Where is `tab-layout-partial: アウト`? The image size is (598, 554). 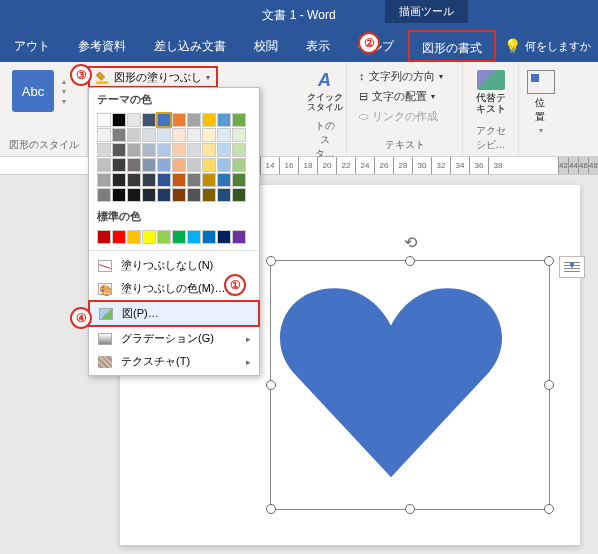 tab-layout-partial: アウト is located at coordinates (32, 46).